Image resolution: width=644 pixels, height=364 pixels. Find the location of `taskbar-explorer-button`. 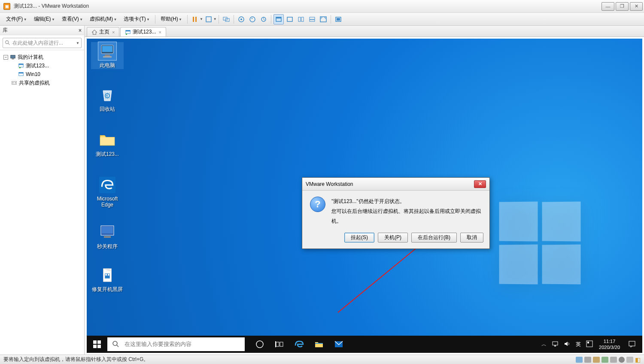

taskbar-explorer-button is located at coordinates (319, 344).